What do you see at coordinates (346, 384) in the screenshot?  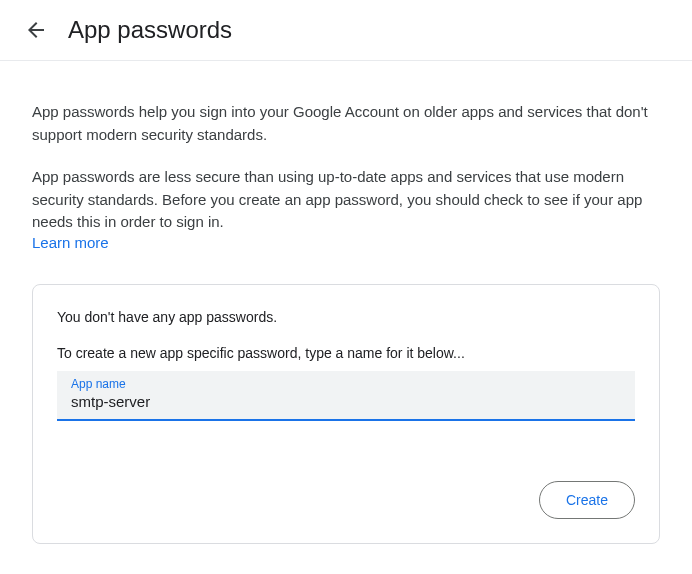 I see `app-name-label: App name` at bounding box center [346, 384].